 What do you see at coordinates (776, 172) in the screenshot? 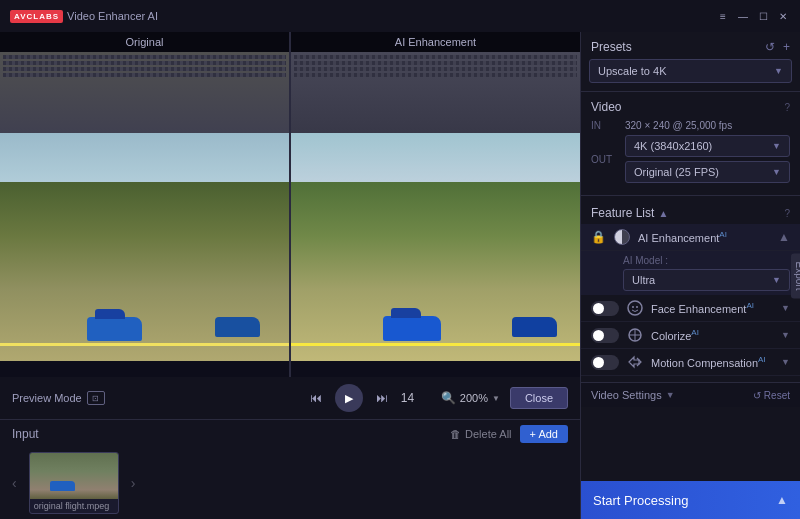
I see `fps-arrow-icon: ▼` at bounding box center [776, 172].